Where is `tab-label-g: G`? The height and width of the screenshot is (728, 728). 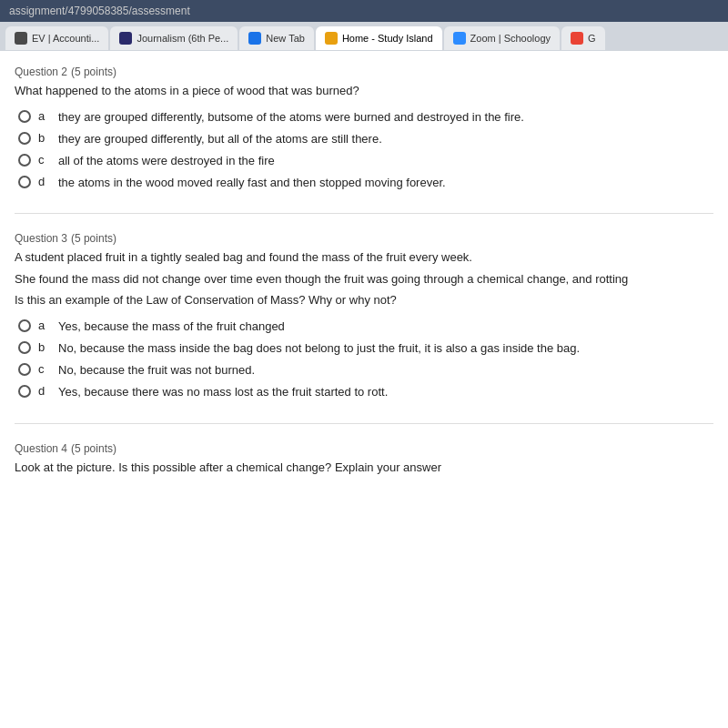
tab-label-g: G is located at coordinates (592, 38).